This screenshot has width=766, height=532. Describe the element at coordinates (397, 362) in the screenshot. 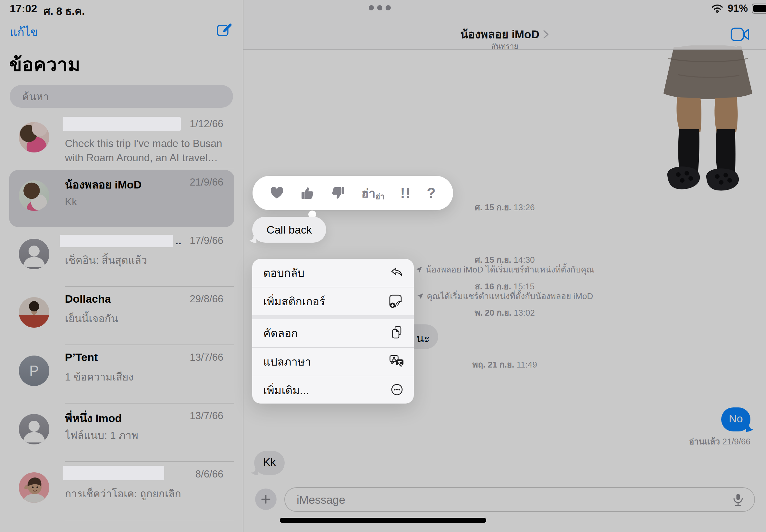

I see `translate-icon` at that location.